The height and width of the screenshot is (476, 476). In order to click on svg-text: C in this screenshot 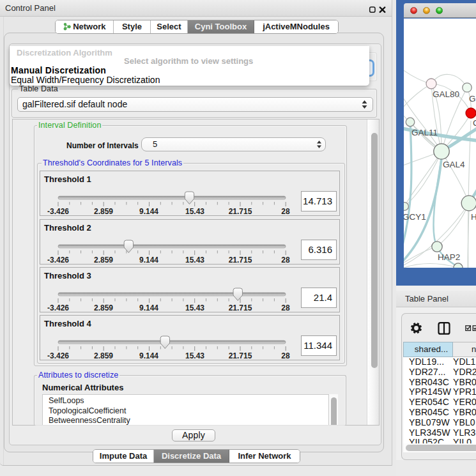, I will do `click(474, 123)`.